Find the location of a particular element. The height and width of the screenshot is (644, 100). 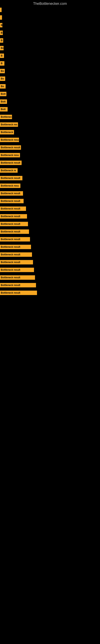

bar-fill: Bottlenec is located at coordinates (6, 117).